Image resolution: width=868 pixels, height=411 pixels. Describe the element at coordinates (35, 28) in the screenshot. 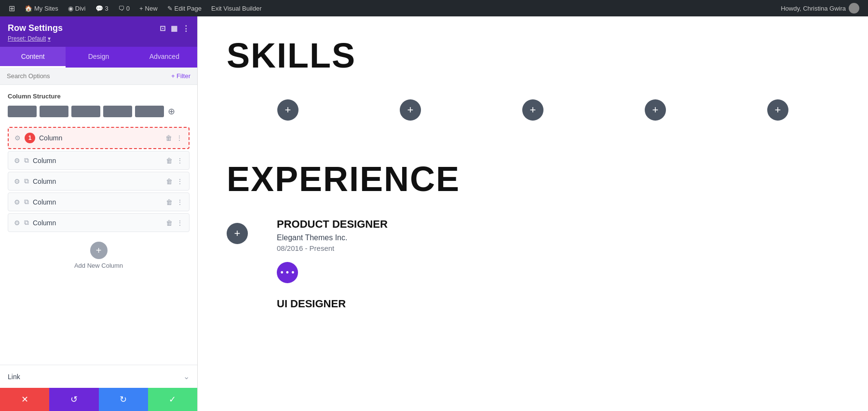

I see `panel-title: Row Settings` at that location.